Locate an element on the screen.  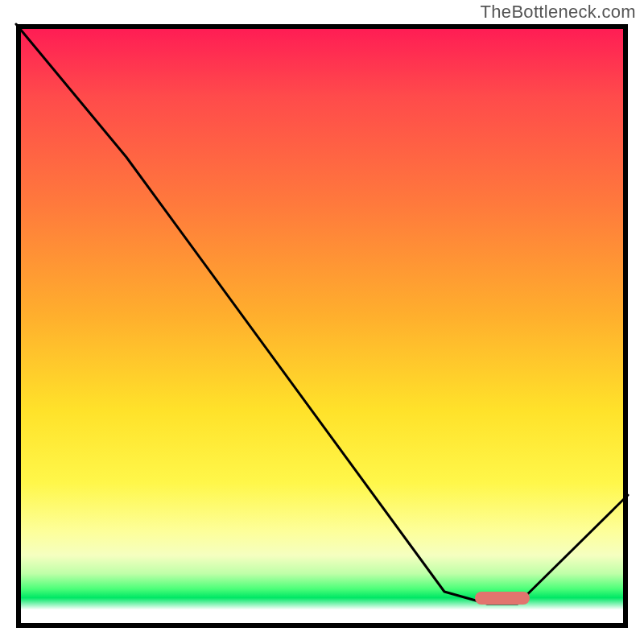
sweet-spot-marker is located at coordinates (502, 598).